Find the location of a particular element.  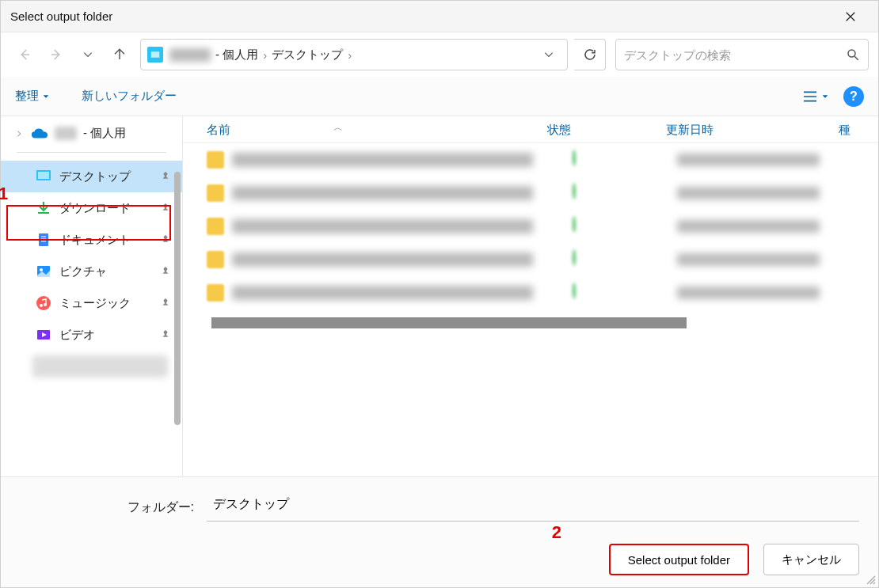

close-button is located at coordinates (850, 17).